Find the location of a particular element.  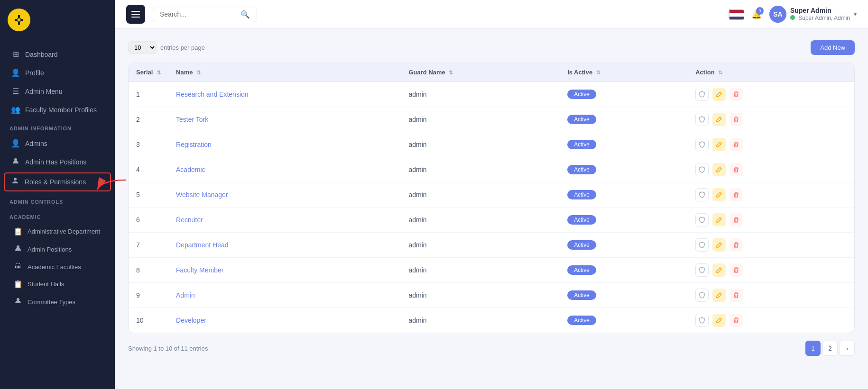

sidebar-item-committee-types: Committee Types is located at coordinates (57, 302).